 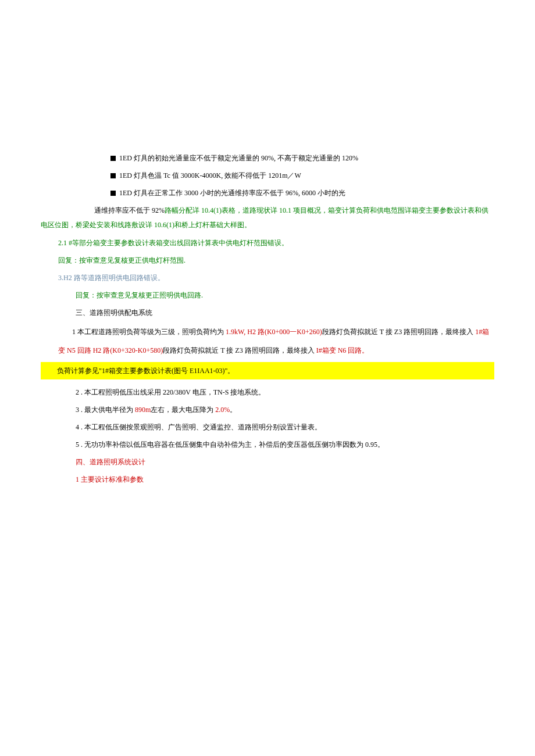 What do you see at coordinates (143, 410) in the screenshot?
I see `i3-b: 890m` at bounding box center [143, 410].